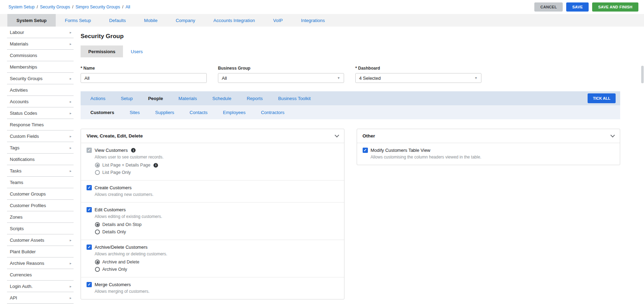  I want to click on other-panel: Other Modify Customers Table View Allows…, so click(488, 147).